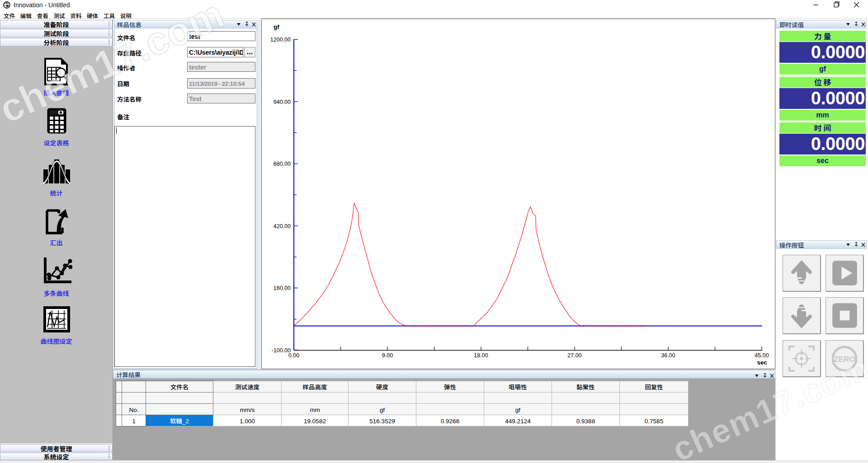 The image size is (868, 463). What do you see at coordinates (387, 355) in the screenshot?
I see `svg-text: 9.00` at bounding box center [387, 355].